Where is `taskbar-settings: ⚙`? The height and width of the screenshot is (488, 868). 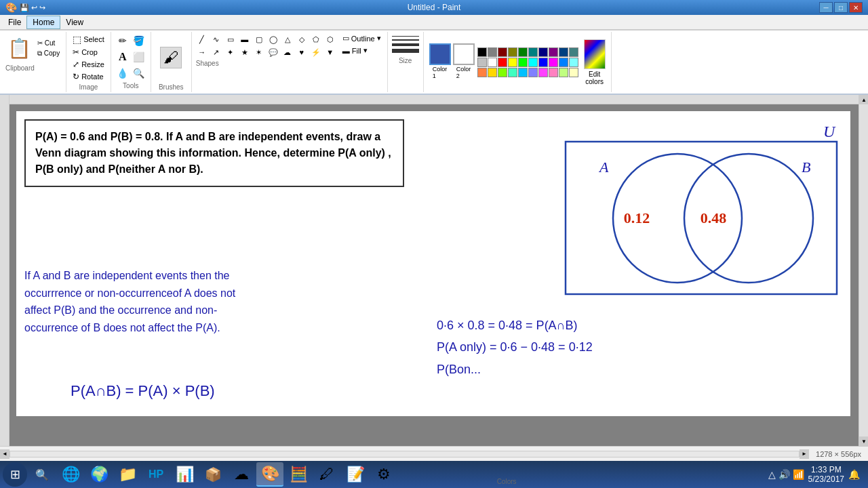 taskbar-settings: ⚙ is located at coordinates (384, 474).